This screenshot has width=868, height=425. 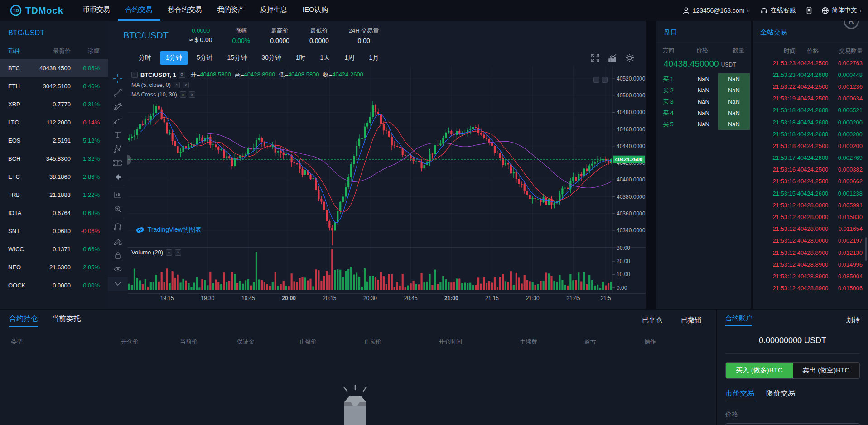 What do you see at coordinates (24, 320) in the screenshot?
I see `positions-tab: 合约持仓` at bounding box center [24, 320].